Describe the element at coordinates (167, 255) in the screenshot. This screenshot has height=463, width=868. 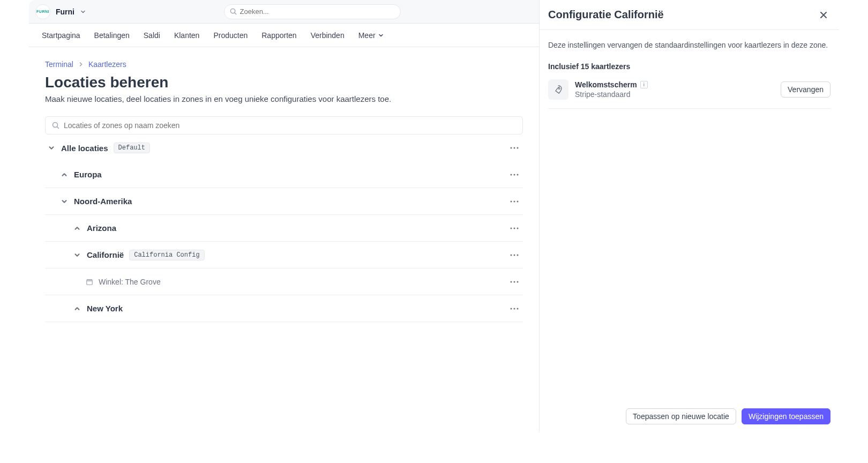
I see `california-config-badge: California Config` at that location.